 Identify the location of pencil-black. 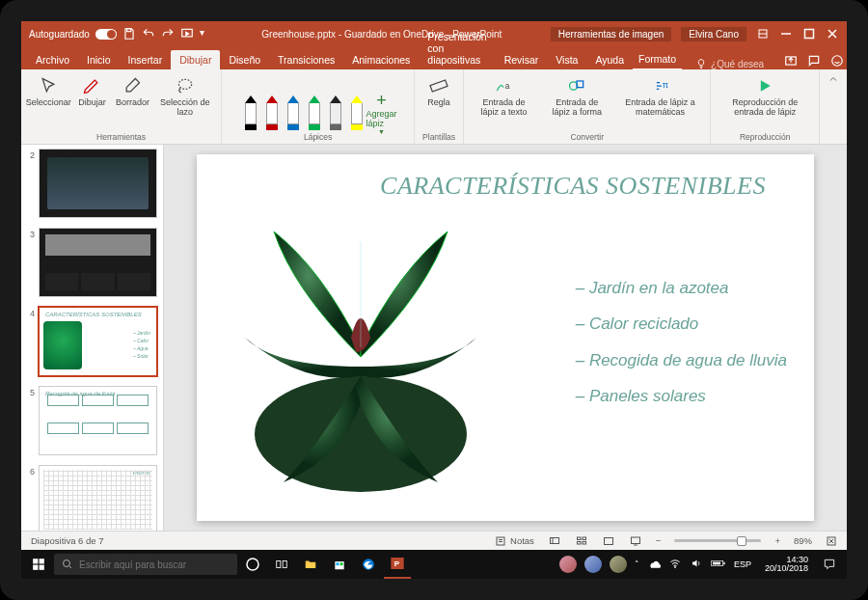
(336, 113).